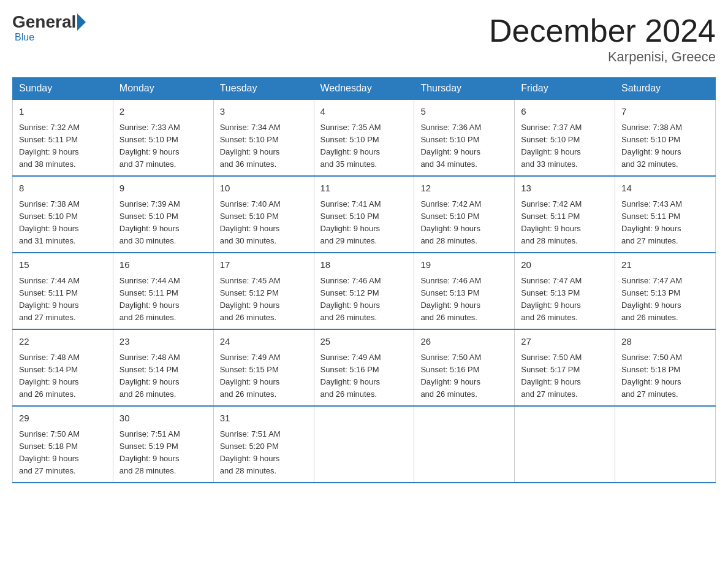 This screenshot has height=563, width=728. What do you see at coordinates (565, 215) in the screenshot?
I see `calendar-day-cell: 13Sunrise: 7:42 AMSunset: 5:11 PMDayligh…` at bounding box center [565, 215].